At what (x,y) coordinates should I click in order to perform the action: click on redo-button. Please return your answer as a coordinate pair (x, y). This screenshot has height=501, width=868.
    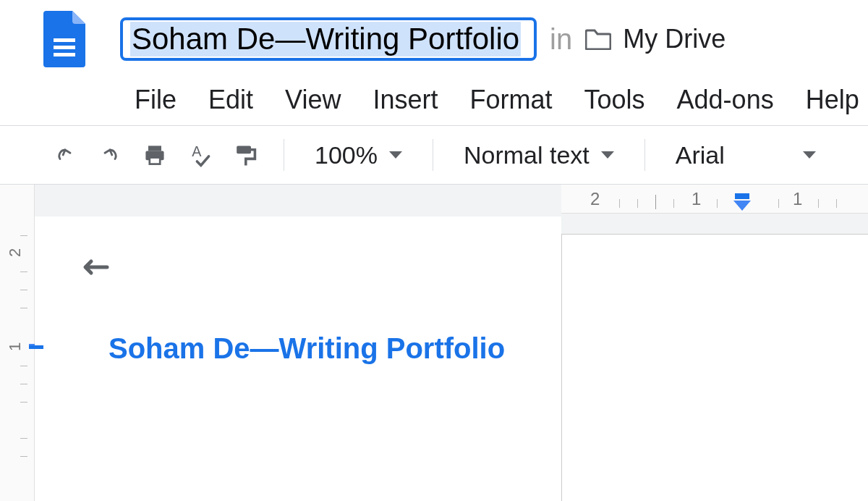
    Looking at the image, I should click on (110, 155).